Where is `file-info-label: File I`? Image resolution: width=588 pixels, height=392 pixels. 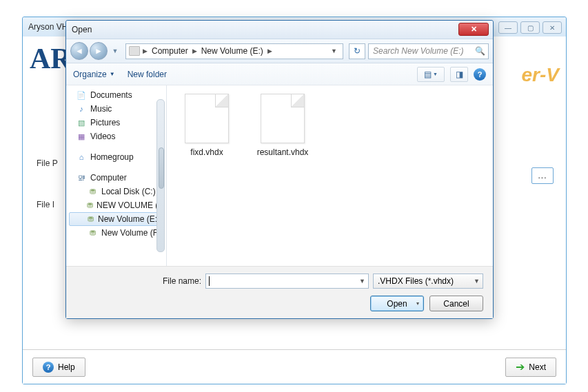 file-info-label: File I is located at coordinates (45, 205).